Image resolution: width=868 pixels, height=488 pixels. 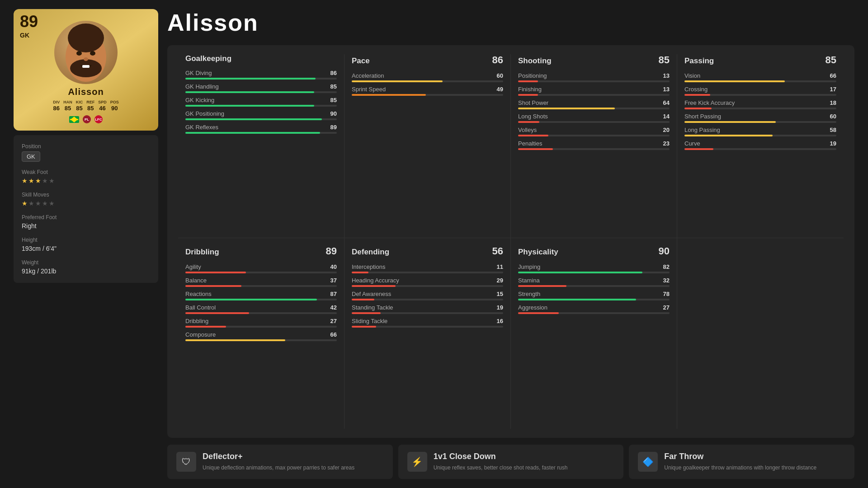 What do you see at coordinates (760, 145) in the screenshot?
I see `stat-row: Curve19` at bounding box center [760, 145].